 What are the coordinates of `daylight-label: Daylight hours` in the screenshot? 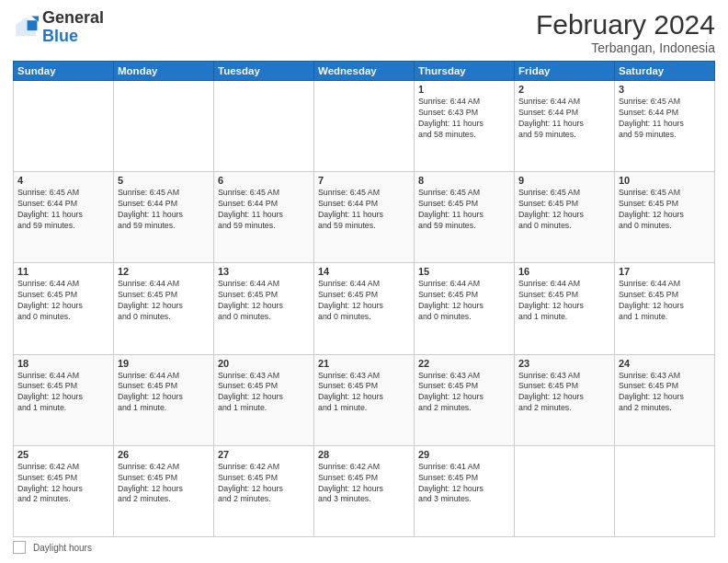 It's located at (63, 548).